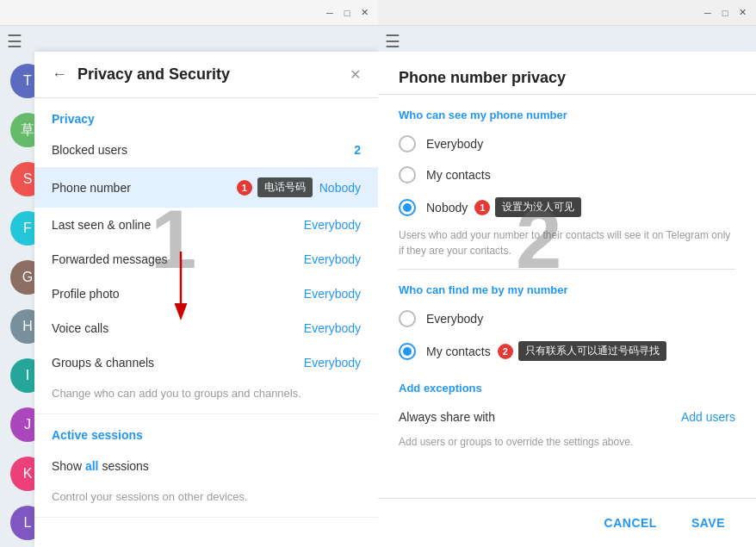 The image size is (756, 547). I want to click on close-panel-btn: ✕, so click(355, 74).